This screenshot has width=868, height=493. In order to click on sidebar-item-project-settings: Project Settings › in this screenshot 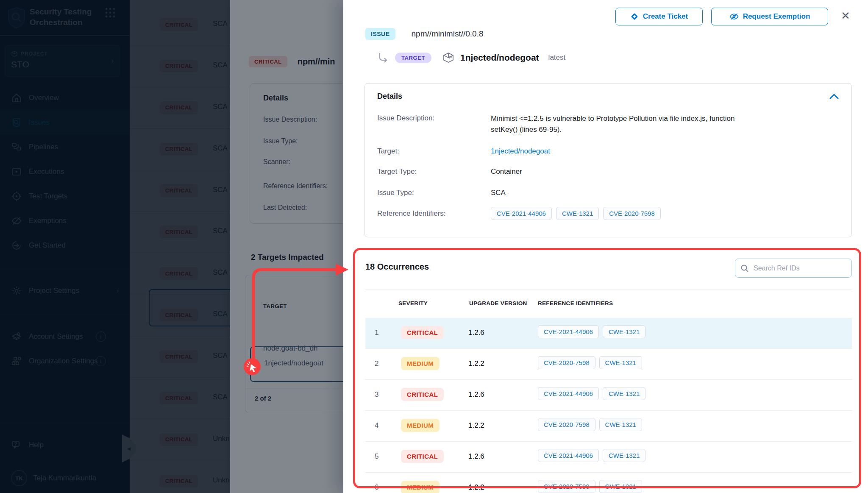, I will do `click(65, 291)`.